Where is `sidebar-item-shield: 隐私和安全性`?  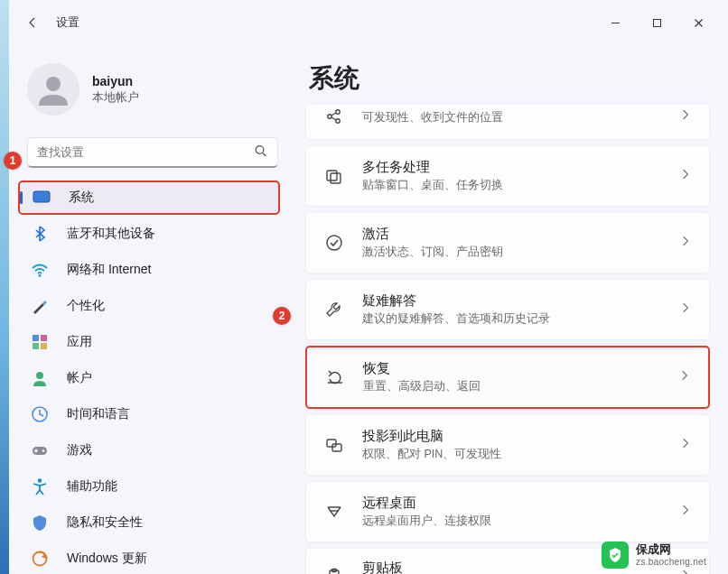
sidebar-item-shield: 隐私和安全性 is located at coordinates (149, 523).